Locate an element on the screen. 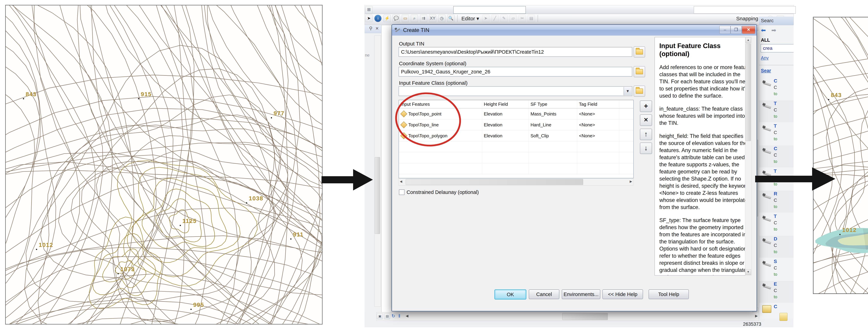 This screenshot has width=868, height=333. table-horizontal-scrollbar: ◀ ▶ is located at coordinates (516, 182).